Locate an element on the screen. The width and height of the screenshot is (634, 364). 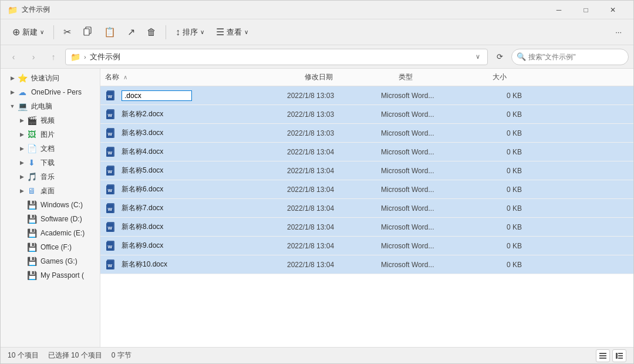
cut-icon: ✂ is located at coordinates (67, 32).